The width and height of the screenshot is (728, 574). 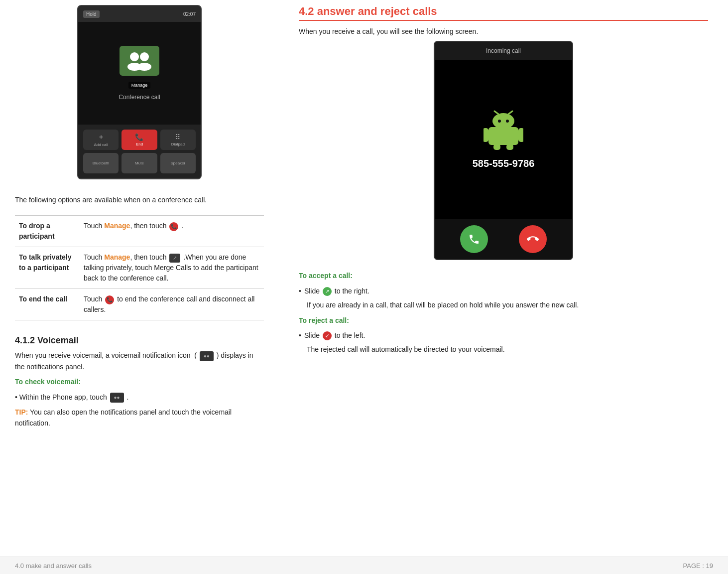 What do you see at coordinates (474, 239) in the screenshot?
I see `phone-accept-icon` at bounding box center [474, 239].